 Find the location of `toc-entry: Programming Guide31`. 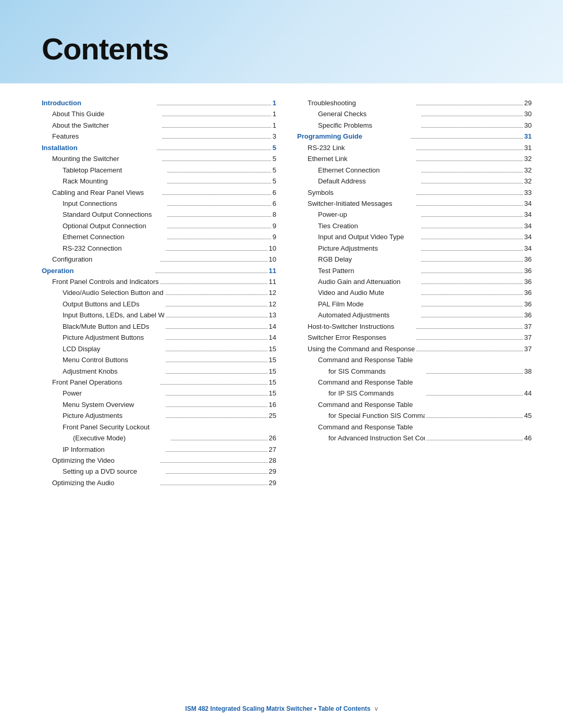

toc-entry: Programming Guide31 is located at coordinates (414, 137).